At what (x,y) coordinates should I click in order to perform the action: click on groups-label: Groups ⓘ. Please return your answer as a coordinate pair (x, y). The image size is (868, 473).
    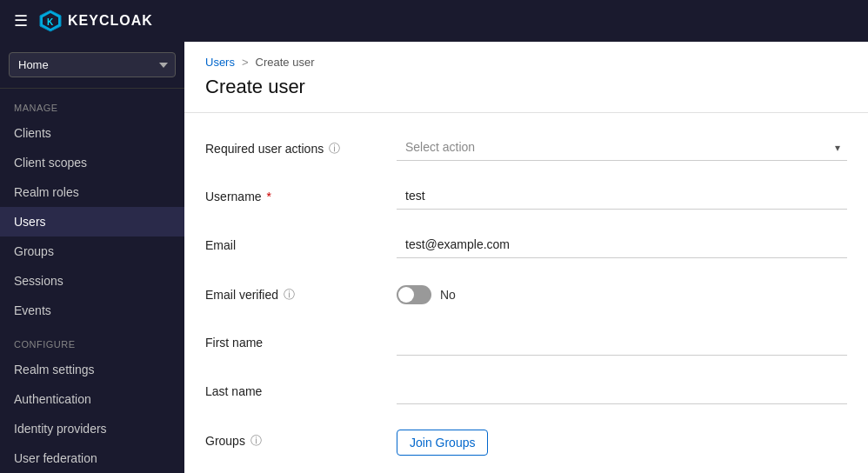
    Looking at the image, I should click on (301, 437).